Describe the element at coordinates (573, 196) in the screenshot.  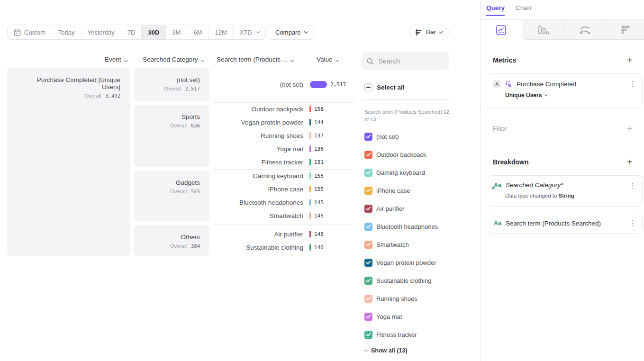
I see `breakdown-subtext: Data type changed to String` at that location.